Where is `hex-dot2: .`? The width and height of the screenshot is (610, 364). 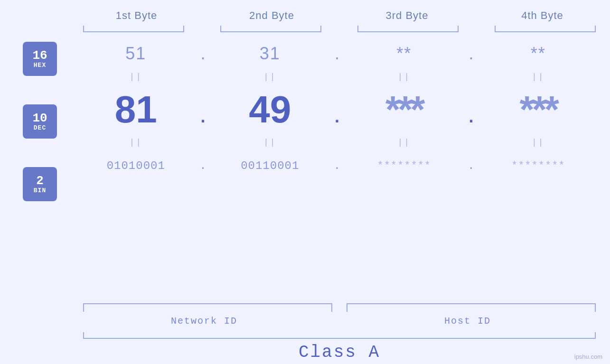 hex-dot2: . is located at coordinates (337, 54).